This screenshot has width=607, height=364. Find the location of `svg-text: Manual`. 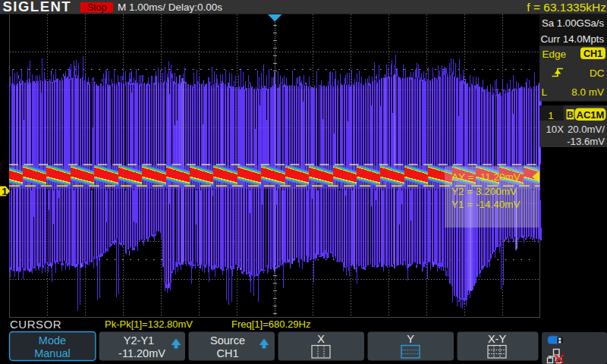

svg-text: Manual is located at coordinates (52, 353).